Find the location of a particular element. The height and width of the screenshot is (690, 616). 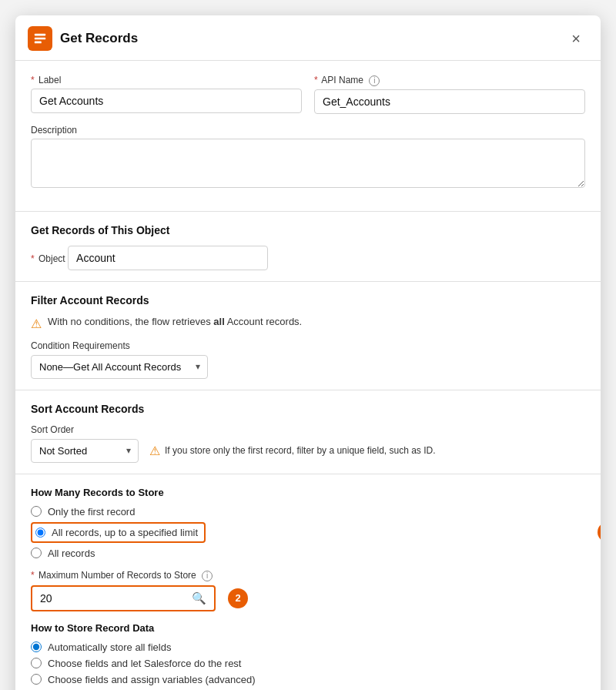

radio-limit-record-label: All records, up to a specified limit is located at coordinates (125, 533).